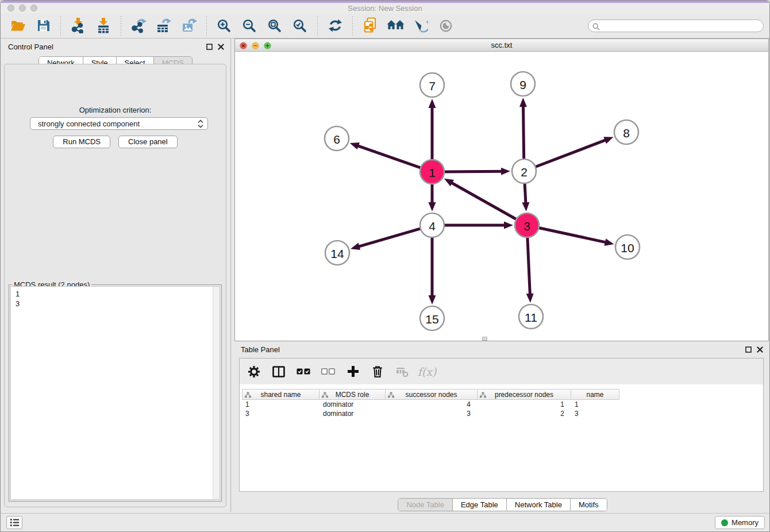 Image resolution: width=770 pixels, height=532 pixels. I want to click on mcds-result-text: 1 3, so click(111, 393).